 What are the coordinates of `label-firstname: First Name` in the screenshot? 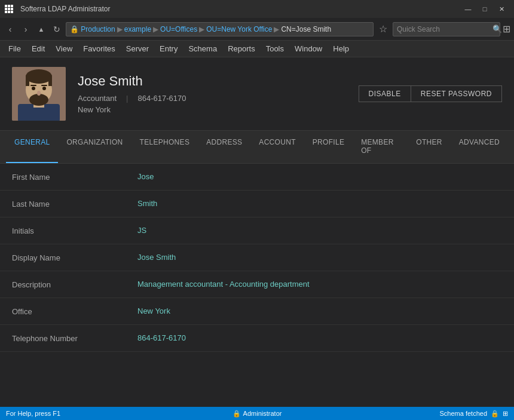 It's located at (75, 177).